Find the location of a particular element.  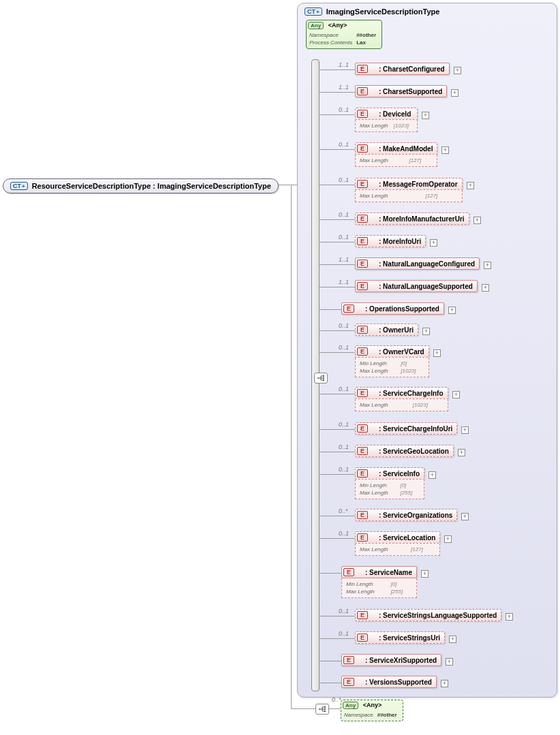

constraints: Max Length[1023] is located at coordinates (386, 126).